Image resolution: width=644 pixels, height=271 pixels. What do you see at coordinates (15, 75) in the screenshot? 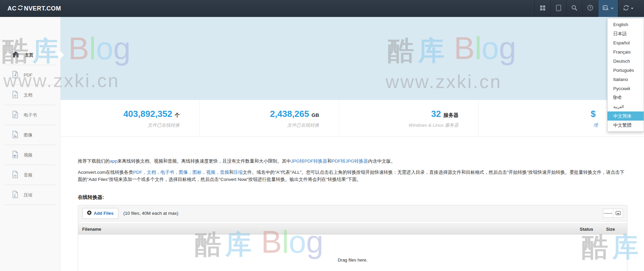
I see `pdf-file-icon` at bounding box center [15, 75].